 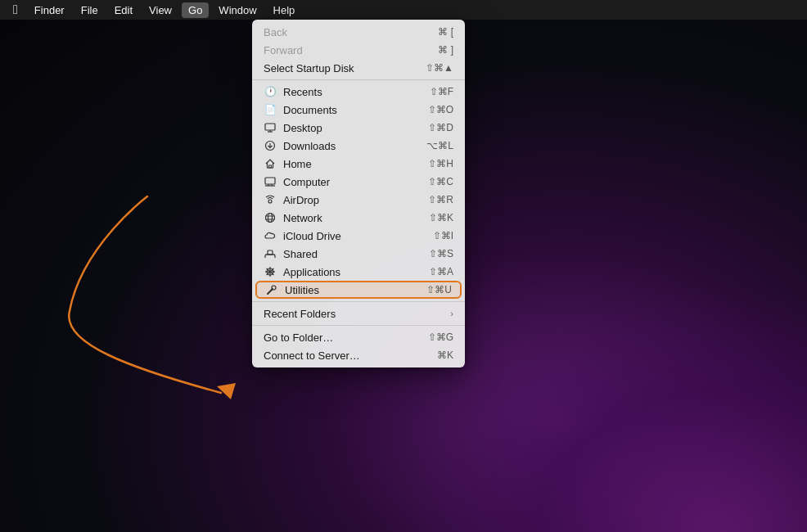 What do you see at coordinates (237, 10) in the screenshot?
I see `window-menu: Window` at bounding box center [237, 10].